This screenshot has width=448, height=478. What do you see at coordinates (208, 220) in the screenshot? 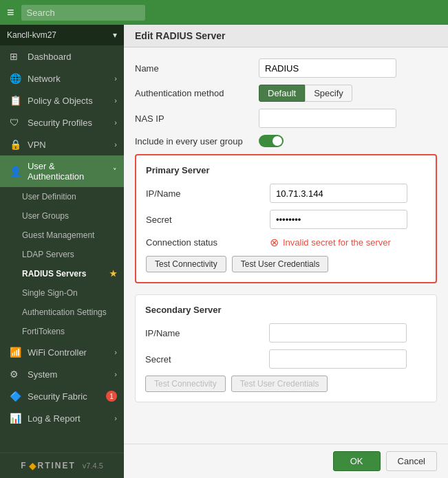
I see `primary-secret-label: Secret` at bounding box center [208, 220].